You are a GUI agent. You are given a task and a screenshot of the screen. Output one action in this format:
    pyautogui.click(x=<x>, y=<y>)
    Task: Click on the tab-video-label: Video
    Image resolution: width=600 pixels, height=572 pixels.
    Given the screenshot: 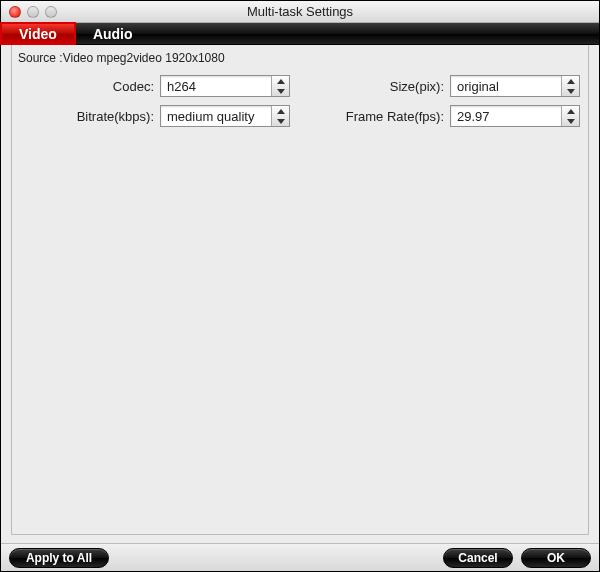 What is the action you would take?
    pyautogui.click(x=38, y=34)
    